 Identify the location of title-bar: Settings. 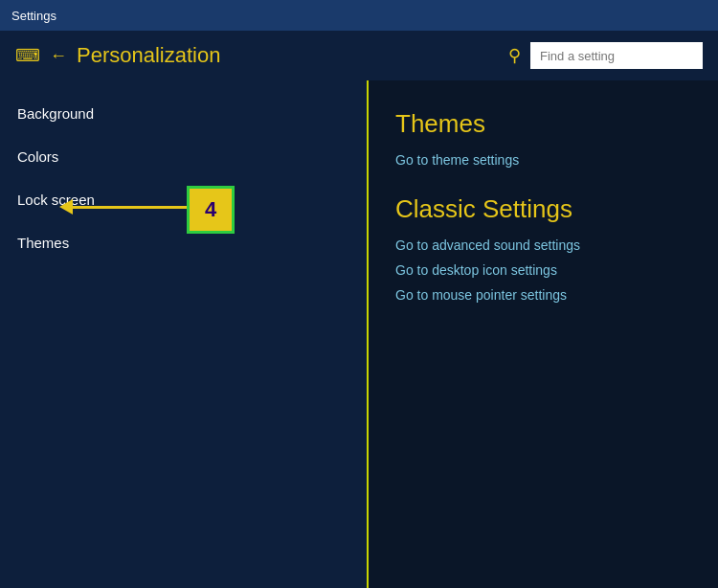
(359, 15).